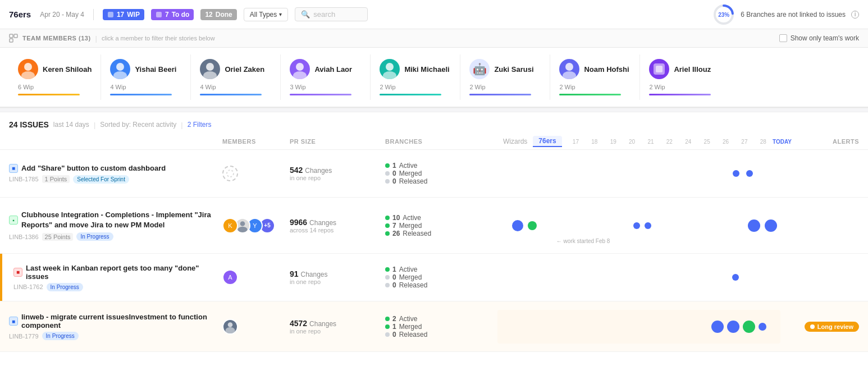  Describe the element at coordinates (230, 277) in the screenshot. I see `avatar-m3-1: A` at that location.